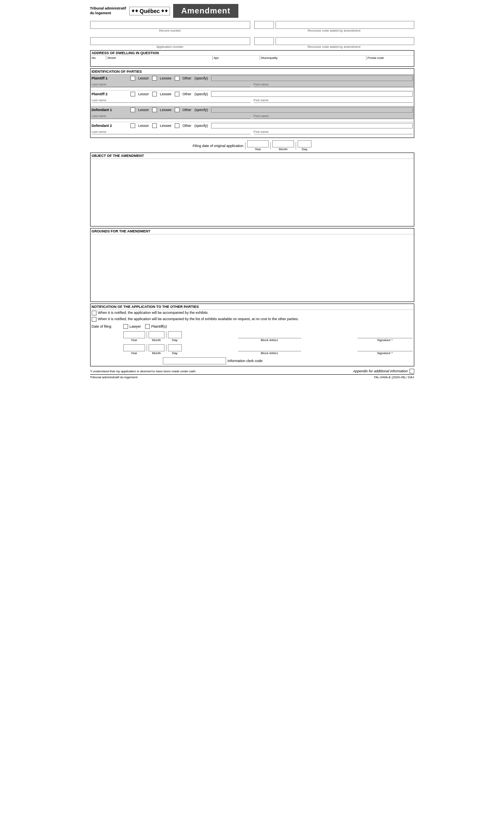 Image resolution: width=504 pixels, height=830 pixels. What do you see at coordinates (283, 144) in the screenshot?
I see `filing-month-field` at bounding box center [283, 144].